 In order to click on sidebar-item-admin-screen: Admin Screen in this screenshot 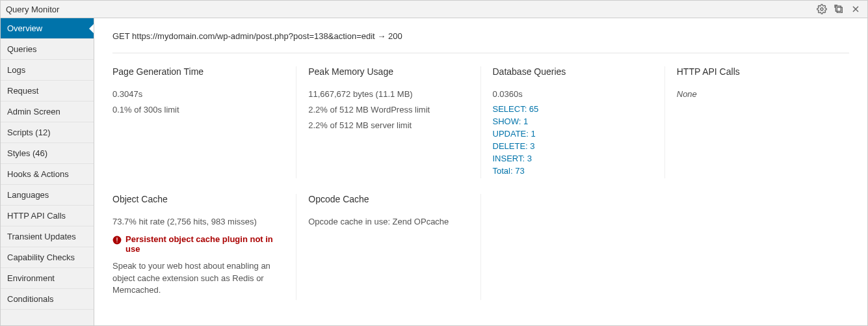, I will do `click(47, 112)`.